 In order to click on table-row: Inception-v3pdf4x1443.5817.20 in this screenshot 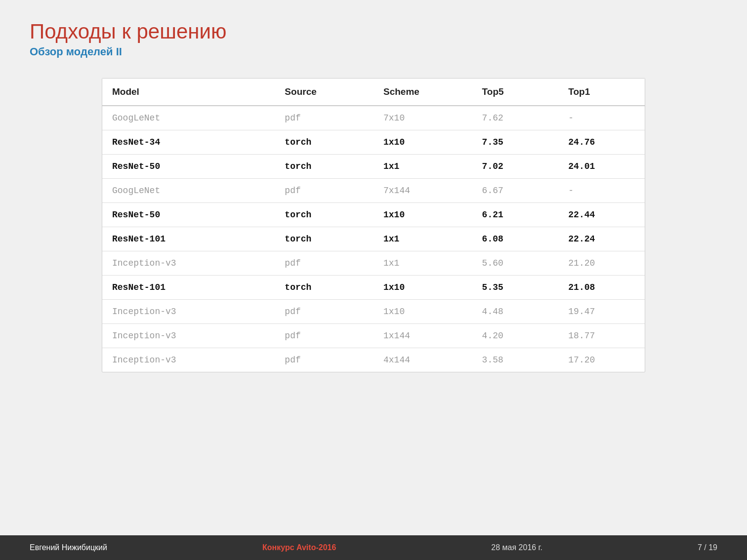, I will do `click(374, 360)`.